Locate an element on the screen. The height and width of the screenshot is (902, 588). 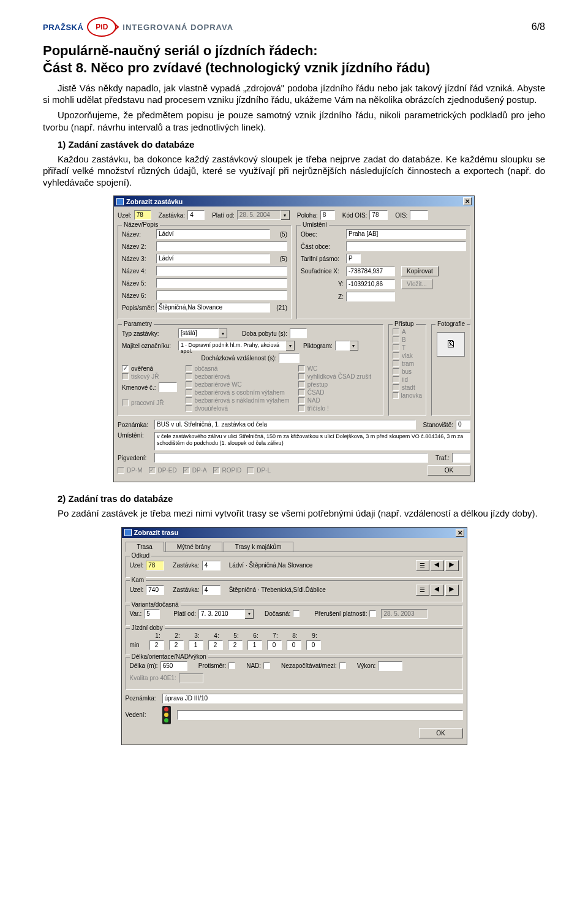
cb-overena: ✓ověřená is located at coordinates (149, 369).